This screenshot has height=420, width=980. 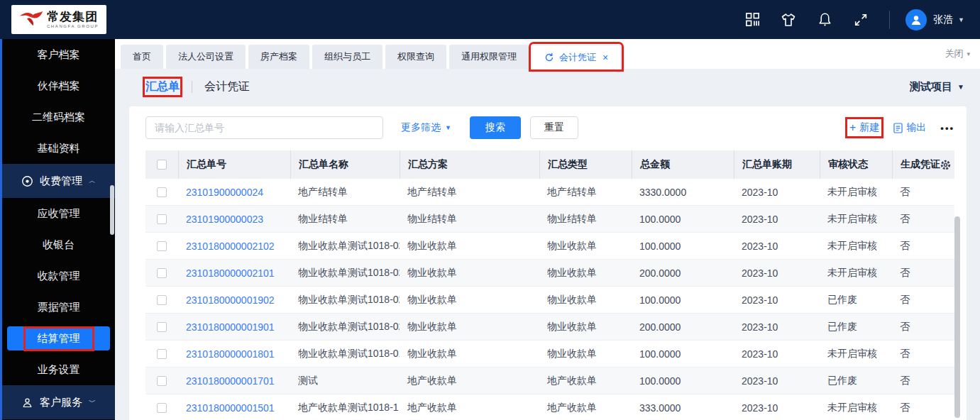 What do you see at coordinates (470, 300) in the screenshot?
I see `cell-plan: 物业收款单` at bounding box center [470, 300].